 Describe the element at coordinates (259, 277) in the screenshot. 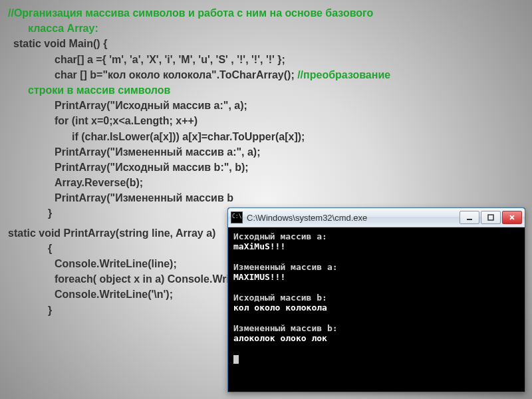

I see `console-value: MAXIMUS!!!` at that location.